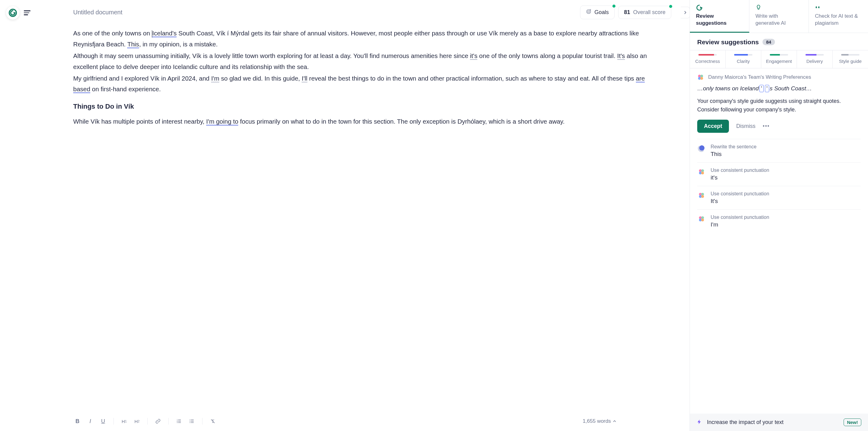 The width and height of the screenshot is (868, 431). What do you see at coordinates (124, 421) in the screenshot?
I see `h1-button: H1` at bounding box center [124, 421].